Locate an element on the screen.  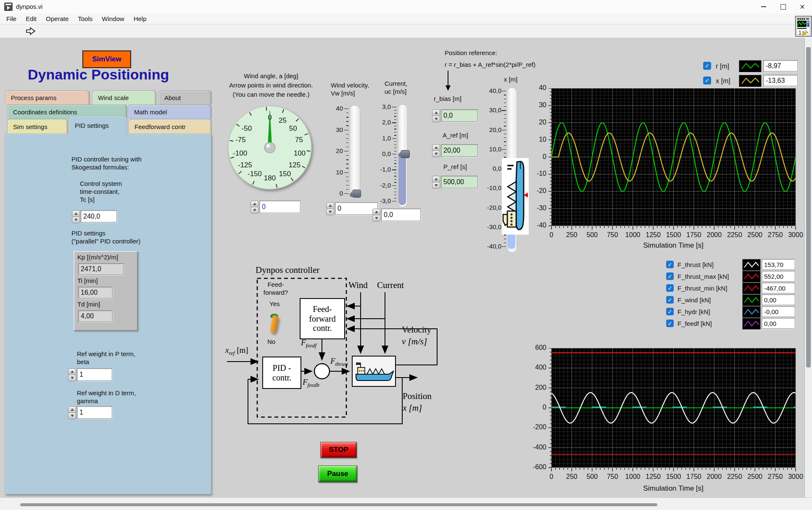
scale-label: 0,0 is located at coordinates (491, 168).